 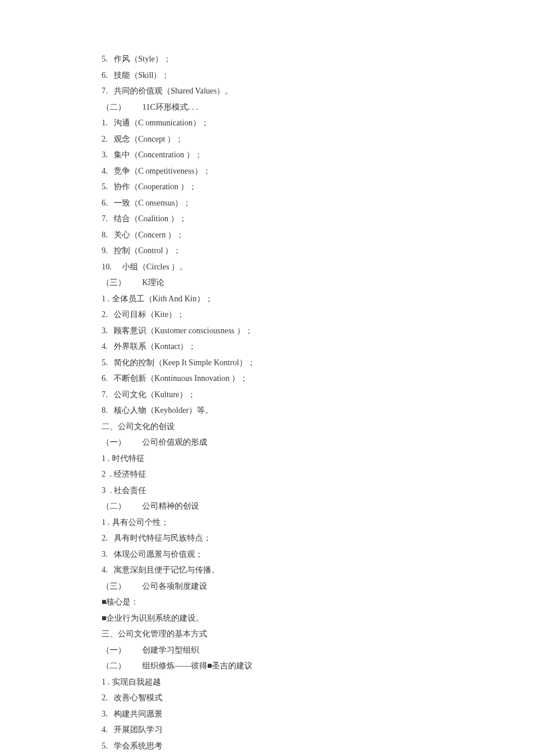 I want to click on text-line: 2. 改善心智模式, so click(x=318, y=698).